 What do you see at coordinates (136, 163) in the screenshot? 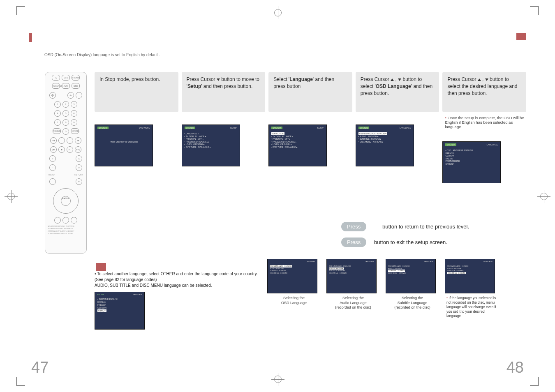
I see `step-1: In Stop mode, press button. SYSTEMDVD ME…` at bounding box center [136, 163].